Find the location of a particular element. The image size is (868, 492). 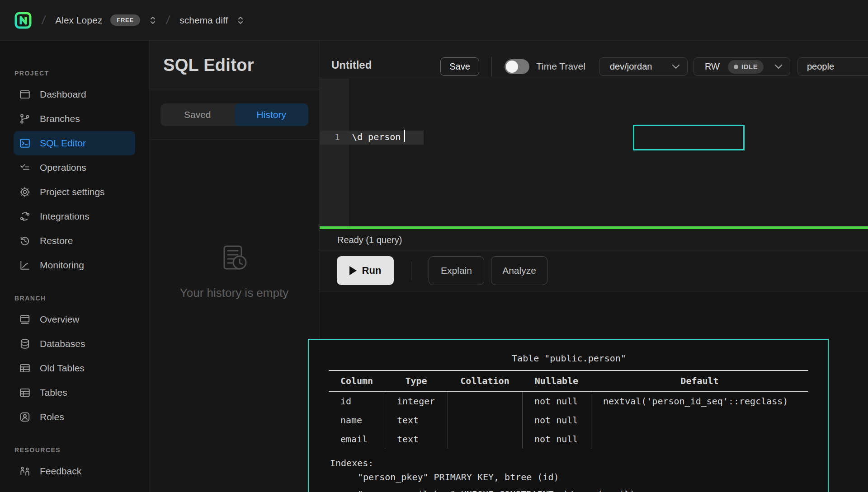

tab-history: History is located at coordinates (272, 115).